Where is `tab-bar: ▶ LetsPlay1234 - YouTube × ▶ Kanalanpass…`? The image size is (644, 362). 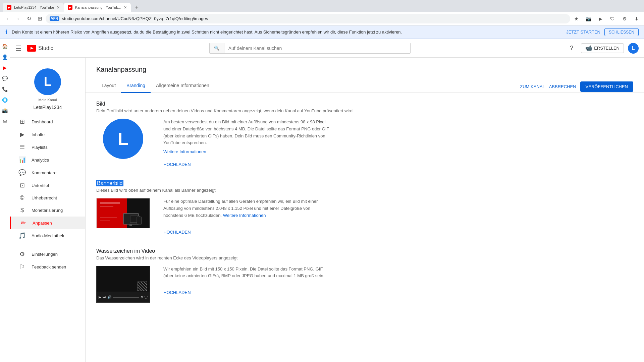 tab-bar: ▶ LetsPlay1234 - YouTube × ▶ Kanalanpass… is located at coordinates (322, 6).